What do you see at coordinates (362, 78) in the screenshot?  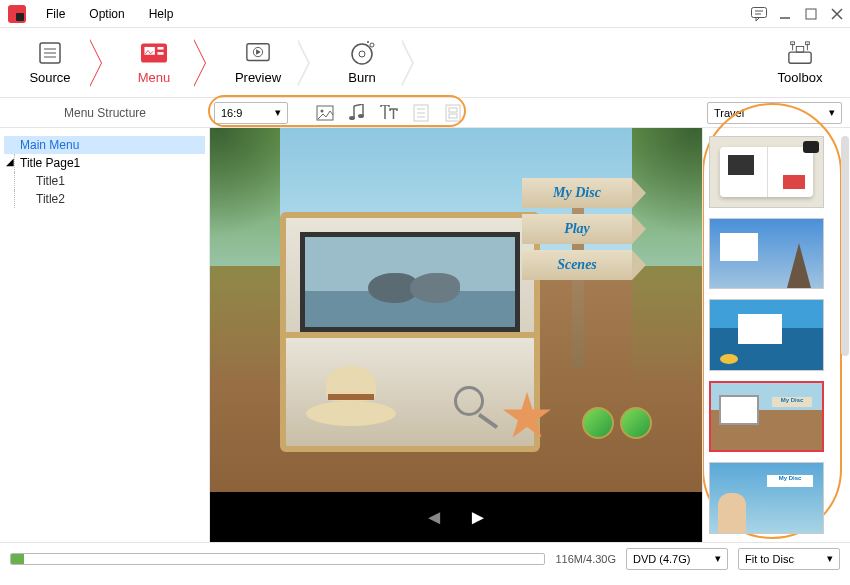 I see `step-burn-label: Burn` at bounding box center [362, 78].